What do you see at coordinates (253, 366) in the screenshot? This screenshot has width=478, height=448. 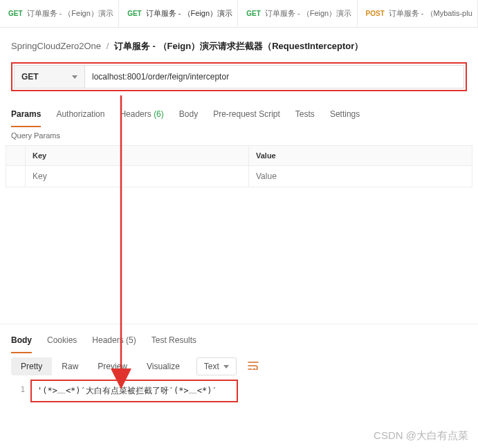 I see `wrap-lines-icon` at bounding box center [253, 366].